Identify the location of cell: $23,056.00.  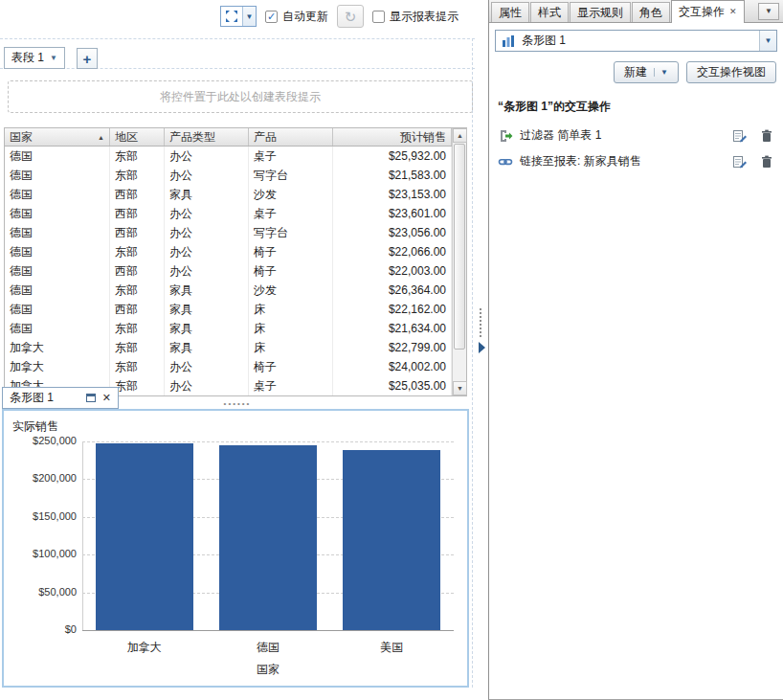
(392, 233).